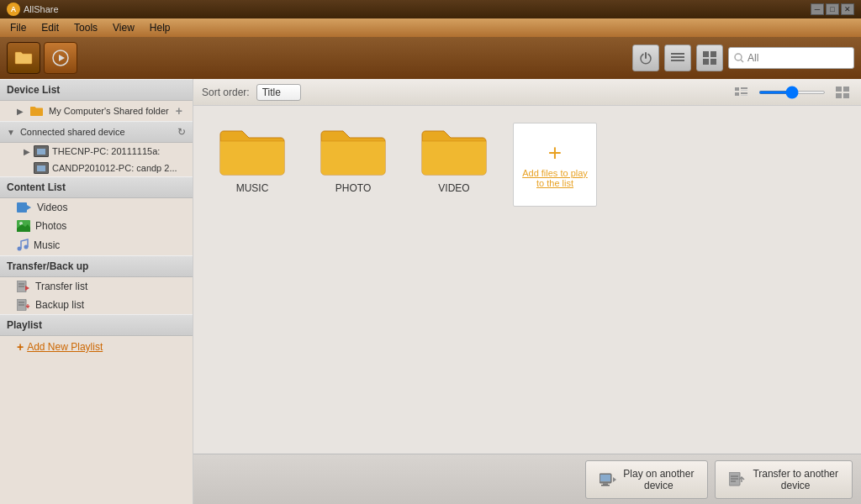  What do you see at coordinates (124, 28) in the screenshot?
I see `menu-view: View` at bounding box center [124, 28].